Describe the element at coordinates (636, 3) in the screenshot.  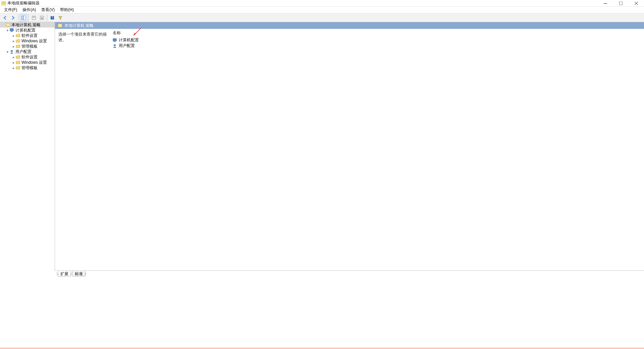
I see `close-button` at that location.